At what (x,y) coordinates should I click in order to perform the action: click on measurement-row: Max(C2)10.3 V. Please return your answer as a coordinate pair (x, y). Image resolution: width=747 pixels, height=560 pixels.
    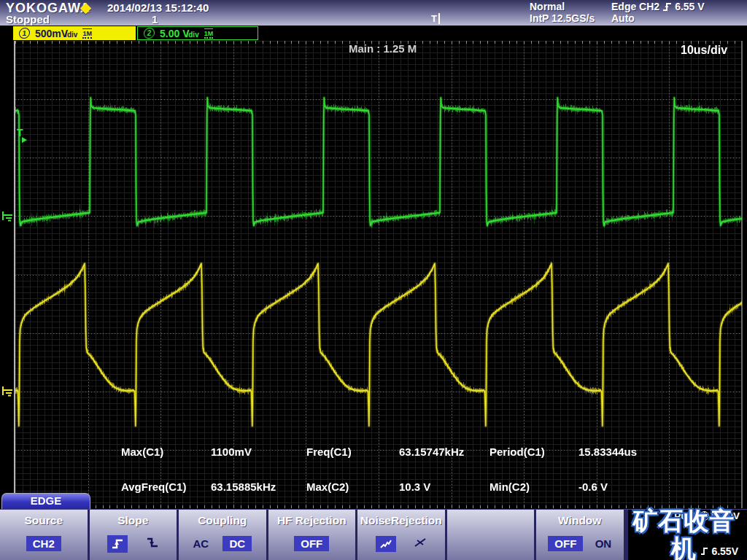
    Looking at the image, I should click on (385, 487).